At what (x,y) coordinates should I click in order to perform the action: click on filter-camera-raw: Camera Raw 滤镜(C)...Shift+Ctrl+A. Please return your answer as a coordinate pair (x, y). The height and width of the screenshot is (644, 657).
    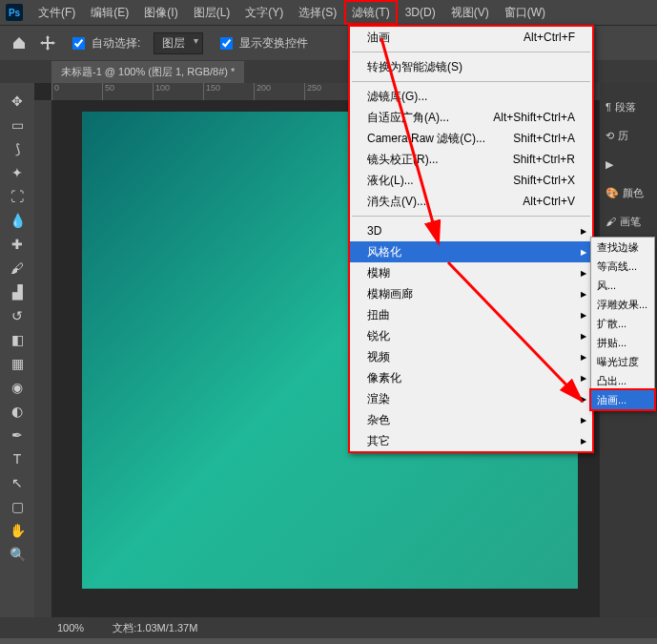
    Looking at the image, I should click on (471, 138).